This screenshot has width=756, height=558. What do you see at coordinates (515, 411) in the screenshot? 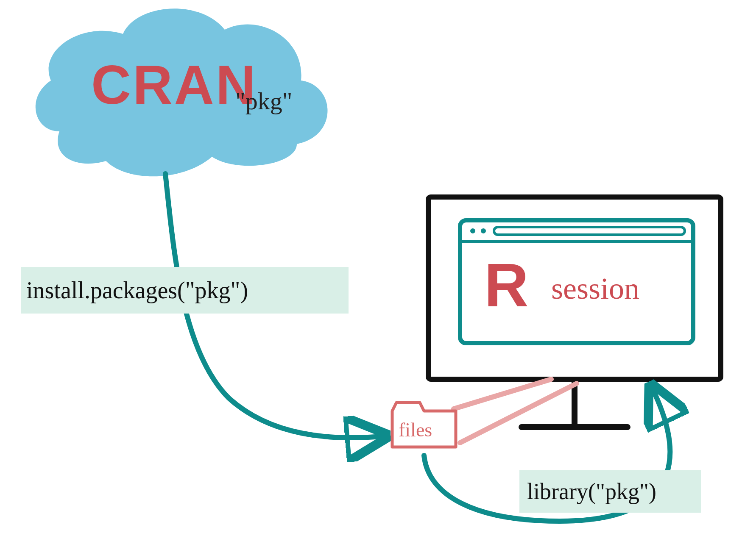
I see `projection-lines` at bounding box center [515, 411].